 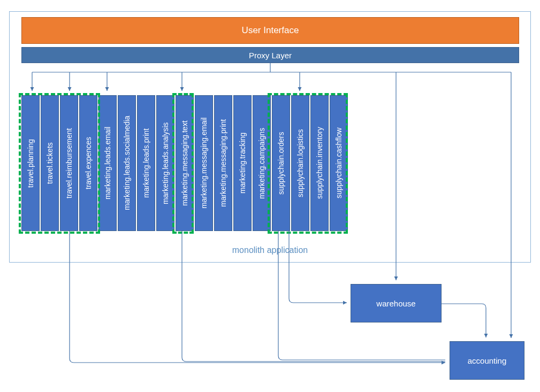 I want to click on module-marketing-leads-socialmedia: marketing.leads.socialmedia, so click(x=127, y=163).